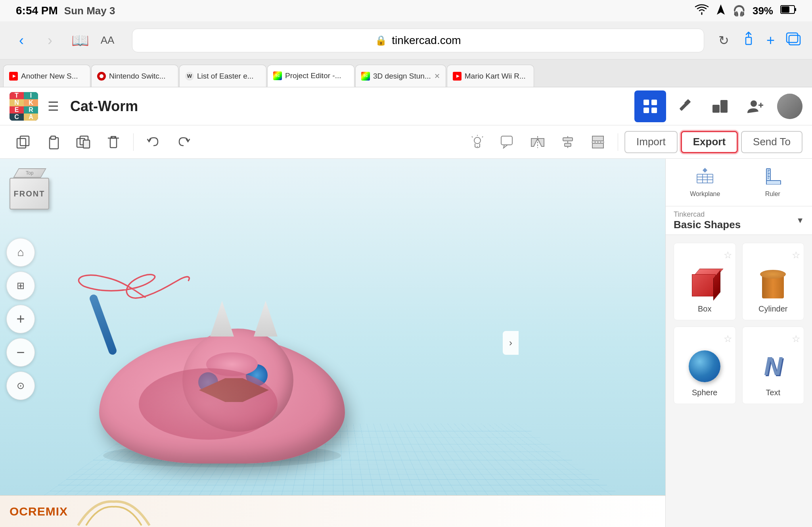 This screenshot has height=527, width=812. What do you see at coordinates (47, 76) in the screenshot?
I see `tab-youtube1: Another New S...` at bounding box center [47, 76].